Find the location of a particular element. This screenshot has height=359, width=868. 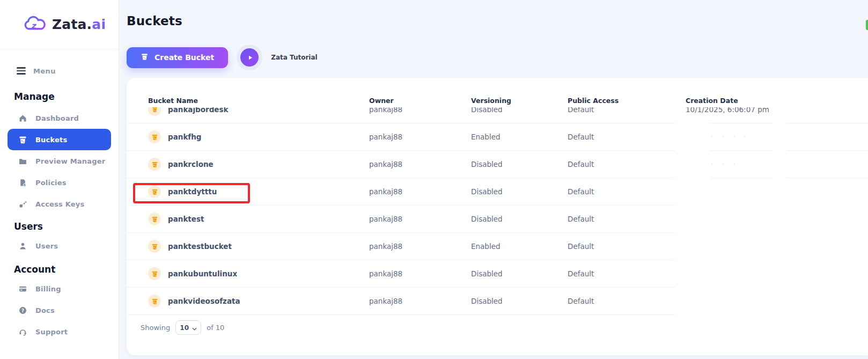

play-icon is located at coordinates (249, 57).